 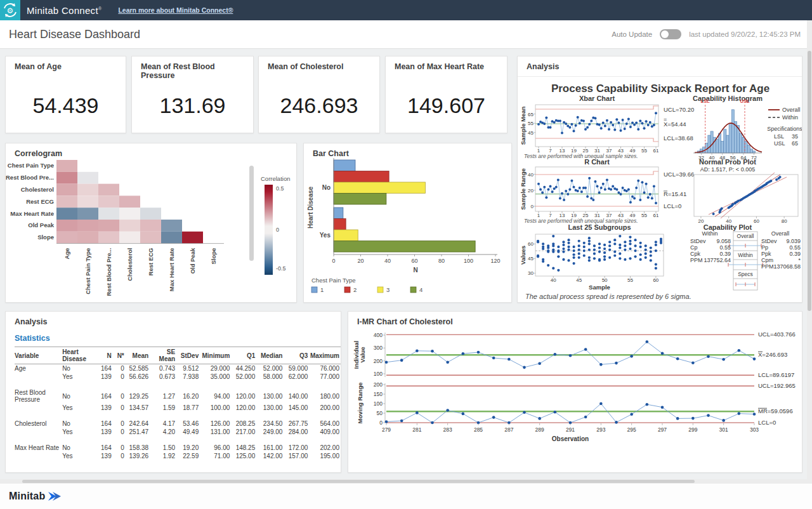 What do you see at coordinates (378, 385) in the screenshot?
I see `svg-text: 200` at bounding box center [378, 385].